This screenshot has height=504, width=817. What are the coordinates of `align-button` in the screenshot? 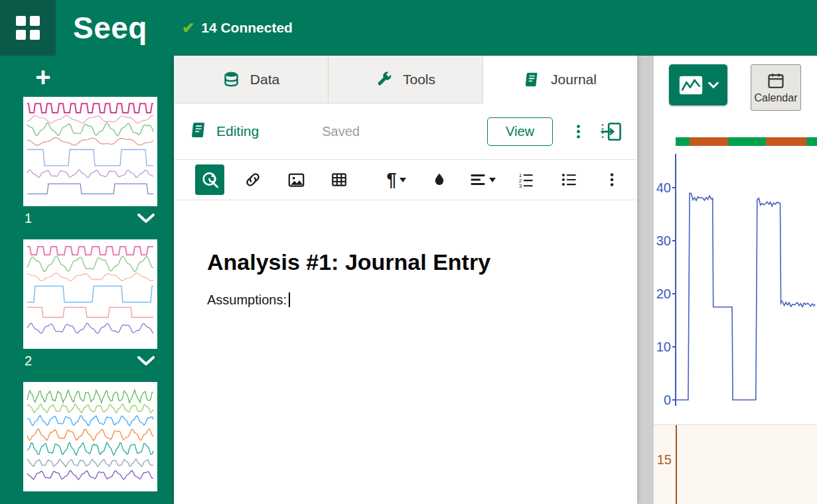 It's located at (483, 180).